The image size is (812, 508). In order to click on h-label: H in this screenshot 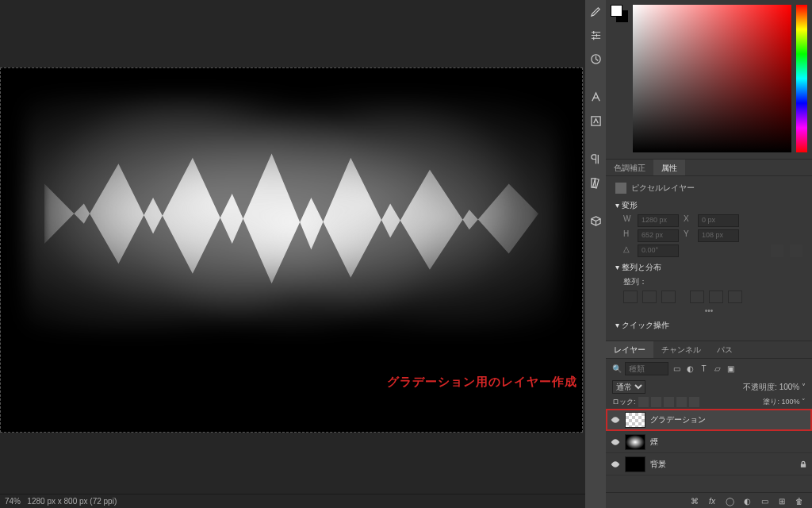, I will do `click(628, 236)`.